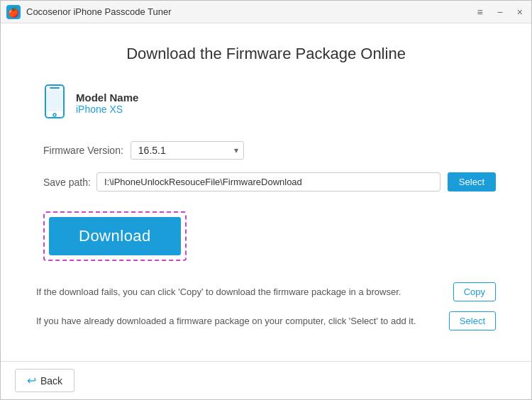 The width and height of the screenshot is (532, 400). I want to click on save-path-row: Save path: Select, so click(270, 182).